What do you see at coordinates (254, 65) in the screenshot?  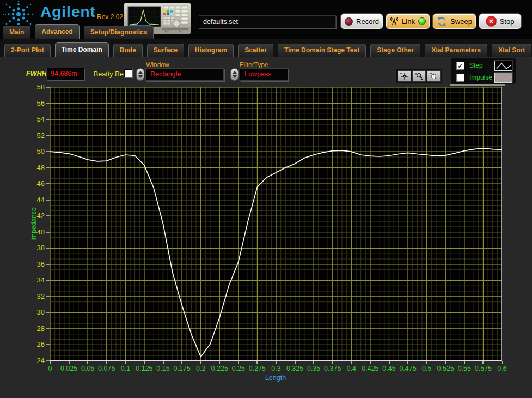 I see `filtertype-label: FilterType` at bounding box center [254, 65].